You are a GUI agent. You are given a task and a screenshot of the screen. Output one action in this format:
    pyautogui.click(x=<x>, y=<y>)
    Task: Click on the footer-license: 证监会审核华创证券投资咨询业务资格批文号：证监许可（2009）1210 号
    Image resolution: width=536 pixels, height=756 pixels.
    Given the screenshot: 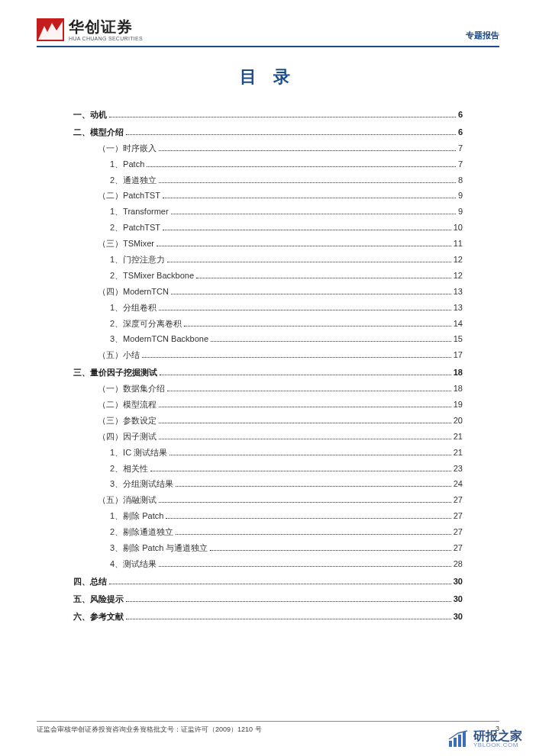 What is the action you would take?
    pyautogui.click(x=150, y=729)
    